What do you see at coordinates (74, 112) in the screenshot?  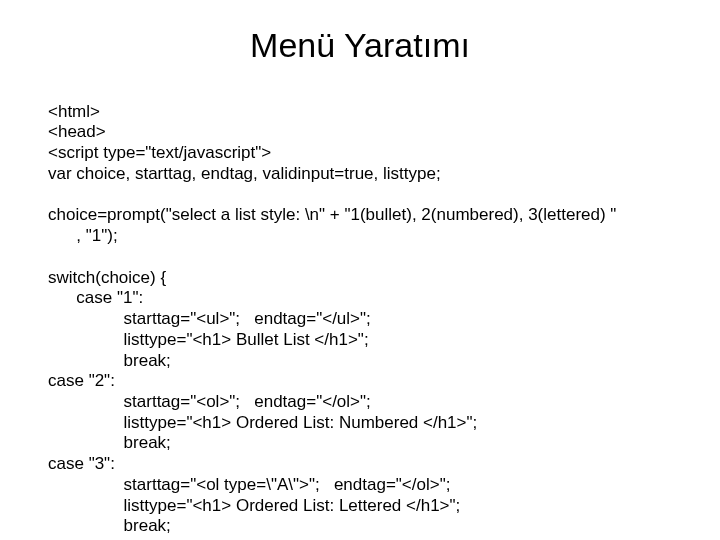 I see `code-line: <html>` at bounding box center [74, 112].